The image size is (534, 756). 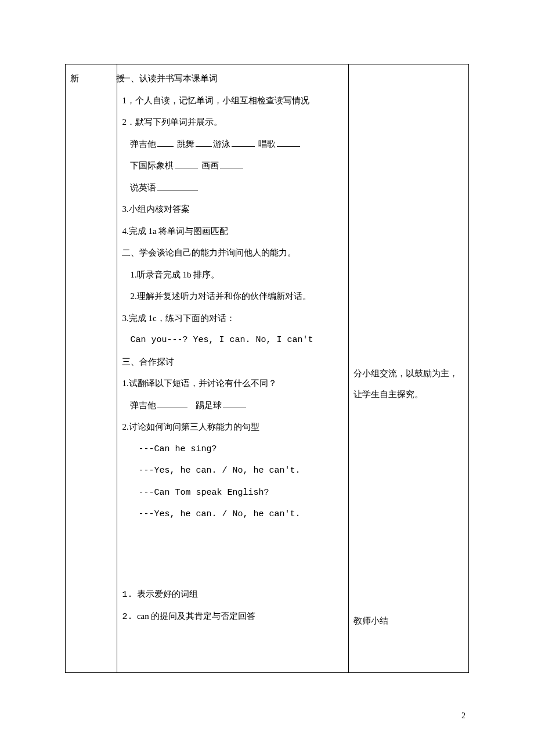 What do you see at coordinates (143, 405) in the screenshot?
I see `trans-a: 弹吉他` at bounding box center [143, 405].